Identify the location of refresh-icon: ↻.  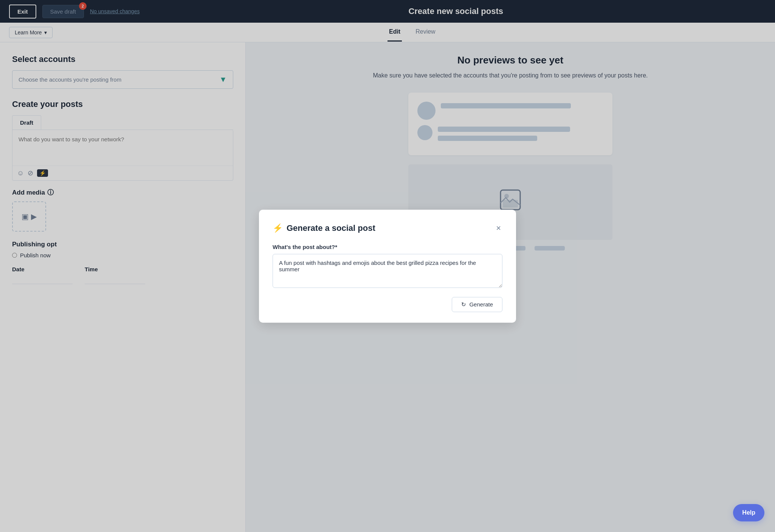
(463, 305).